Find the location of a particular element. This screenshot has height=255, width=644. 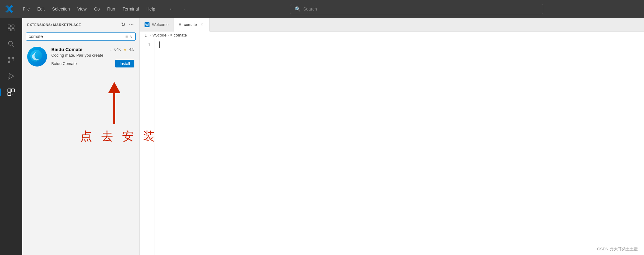

more-actions-icon: ··· is located at coordinates (132, 25).